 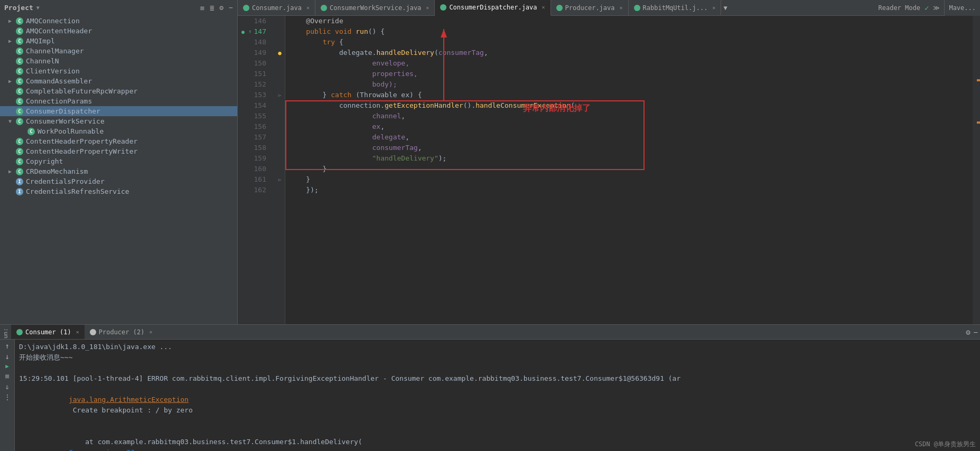 What do you see at coordinates (7, 397) in the screenshot?
I see `run-settings2-icon: ⋮` at bounding box center [7, 397].